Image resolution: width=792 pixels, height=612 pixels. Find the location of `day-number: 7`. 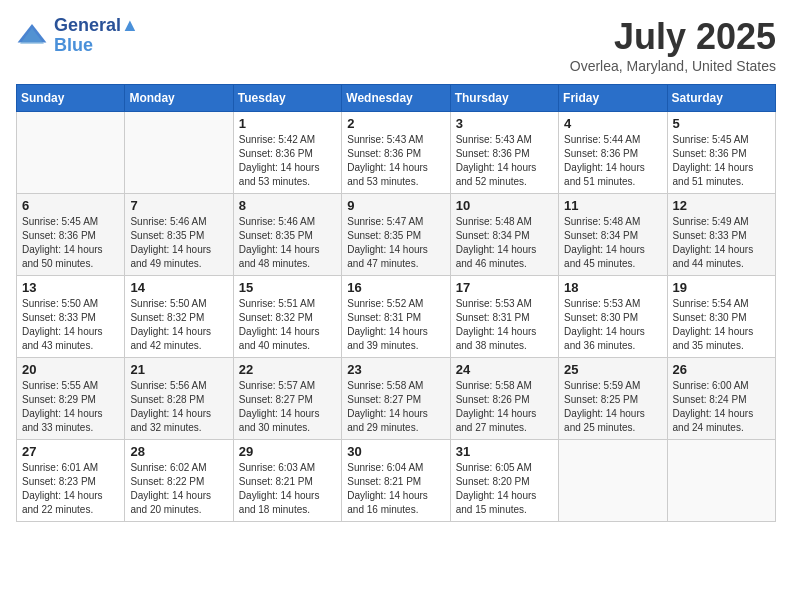

day-number: 7 is located at coordinates (178, 206).